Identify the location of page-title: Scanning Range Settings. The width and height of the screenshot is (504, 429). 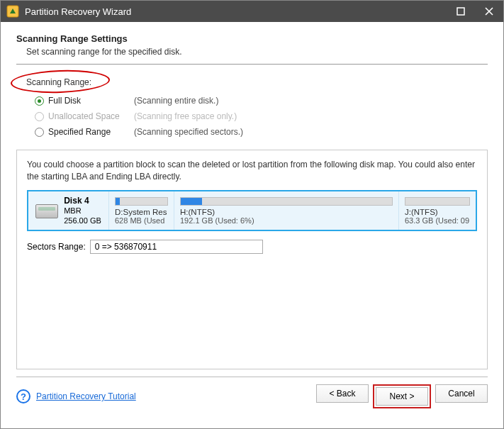
(252, 38).